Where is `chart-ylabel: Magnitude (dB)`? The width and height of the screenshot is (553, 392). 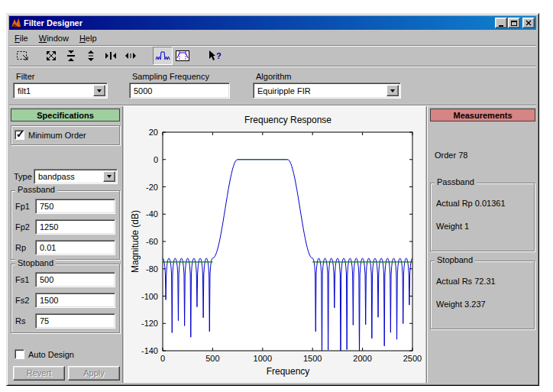 chart-ylabel: Magnitude (dB) is located at coordinates (135, 241).